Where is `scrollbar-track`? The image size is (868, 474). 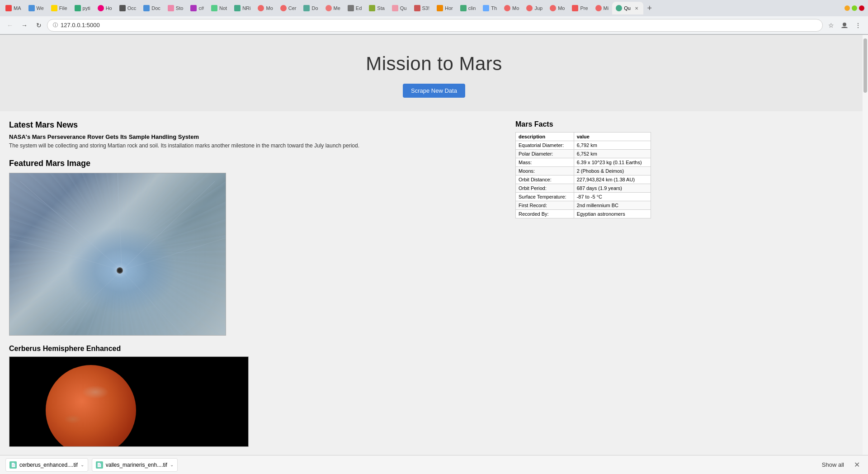
scrollbar-track is located at coordinates (865, 245).